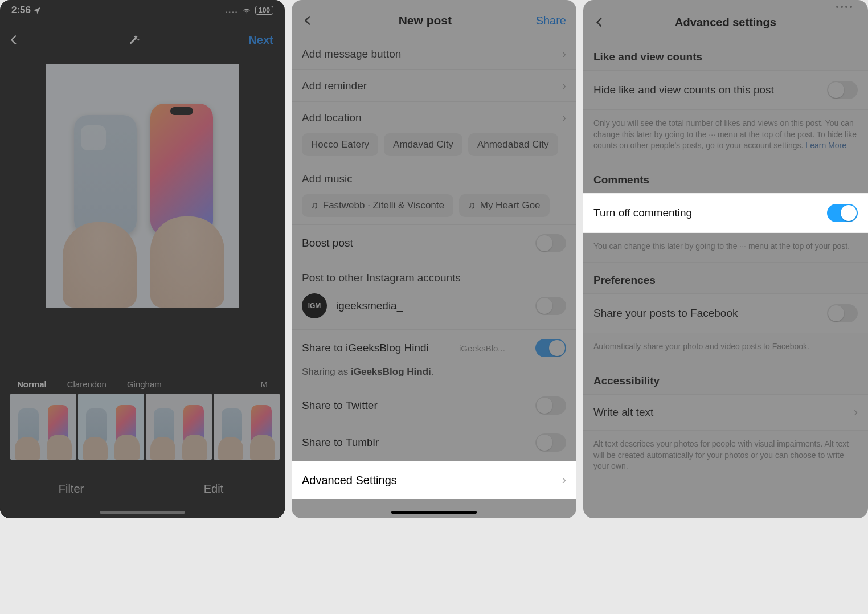  I want to click on section-comments-header: Comments, so click(726, 178).